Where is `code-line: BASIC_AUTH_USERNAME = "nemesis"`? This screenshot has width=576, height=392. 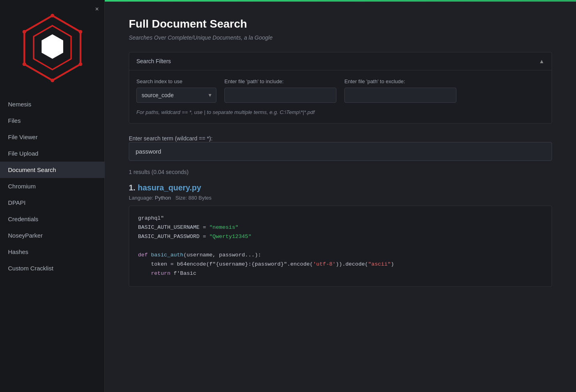 code-line: BASIC_AUTH_USERNAME = "nemesis" is located at coordinates (340, 228).